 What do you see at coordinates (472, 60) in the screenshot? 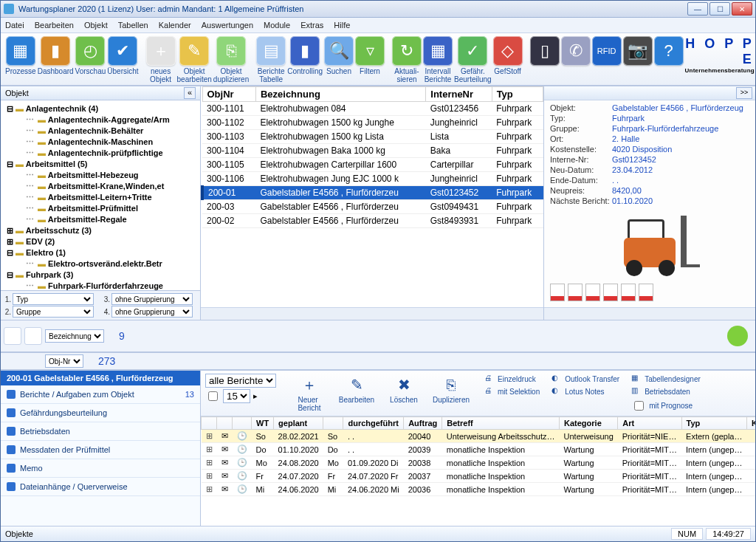
I see `toolbar-gefähr.-beurteilung: ✓Gefähr. Beurteilung` at bounding box center [472, 60].